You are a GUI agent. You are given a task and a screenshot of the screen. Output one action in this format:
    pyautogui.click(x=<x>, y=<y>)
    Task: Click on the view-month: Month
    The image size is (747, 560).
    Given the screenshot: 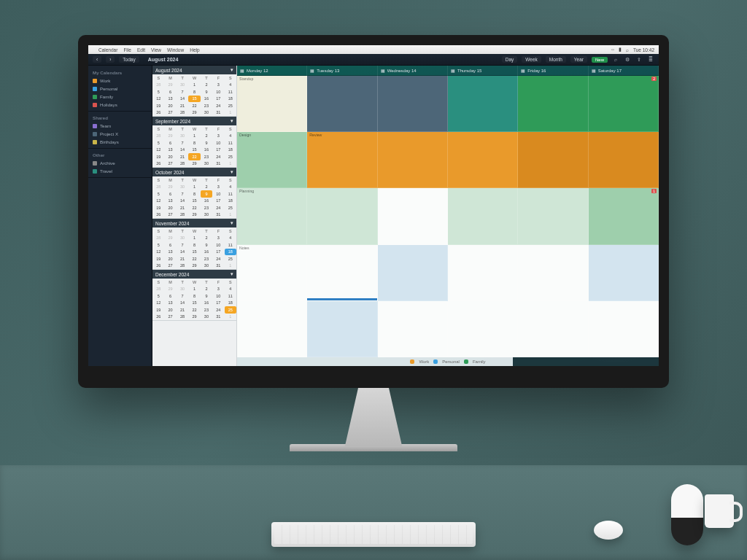 What is the action you would take?
    pyautogui.click(x=556, y=60)
    